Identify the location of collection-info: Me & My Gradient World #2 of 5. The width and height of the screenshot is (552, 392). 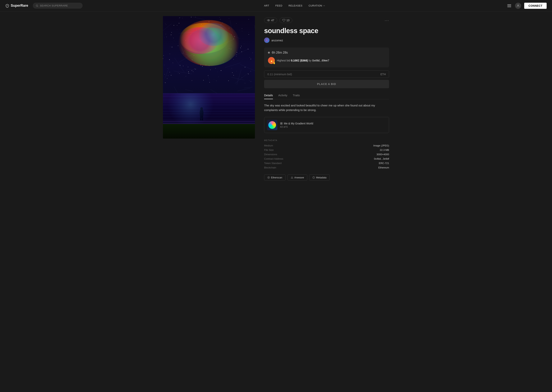
(333, 125).